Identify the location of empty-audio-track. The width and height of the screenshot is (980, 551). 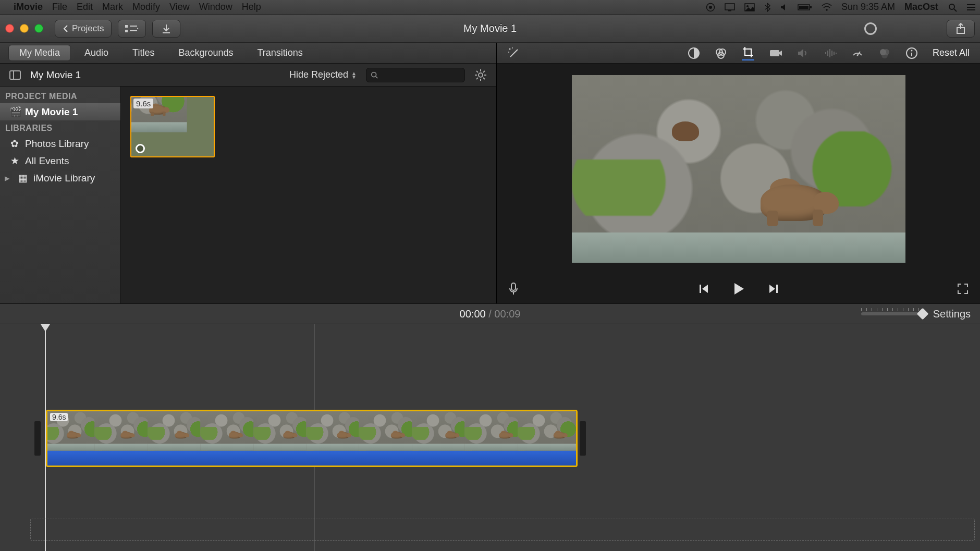
(503, 530).